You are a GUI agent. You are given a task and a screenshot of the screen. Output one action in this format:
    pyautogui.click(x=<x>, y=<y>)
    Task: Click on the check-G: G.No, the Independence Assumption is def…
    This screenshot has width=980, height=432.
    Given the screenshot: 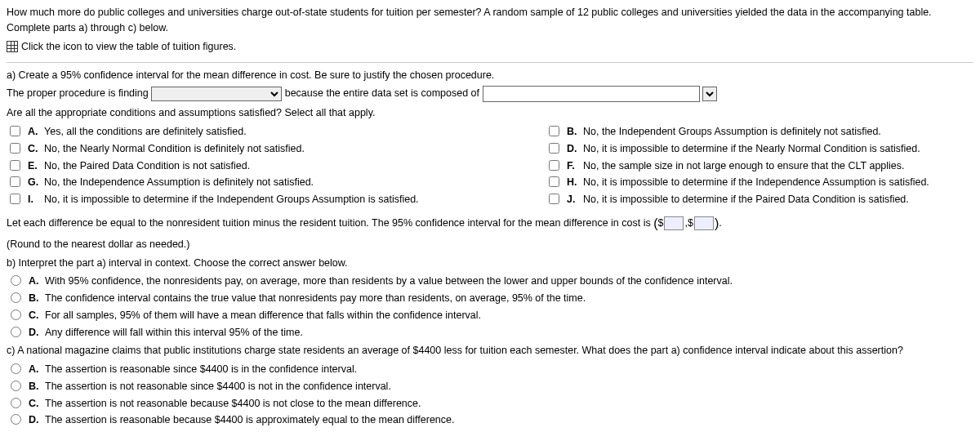 What is the action you would take?
    pyautogui.click(x=268, y=183)
    